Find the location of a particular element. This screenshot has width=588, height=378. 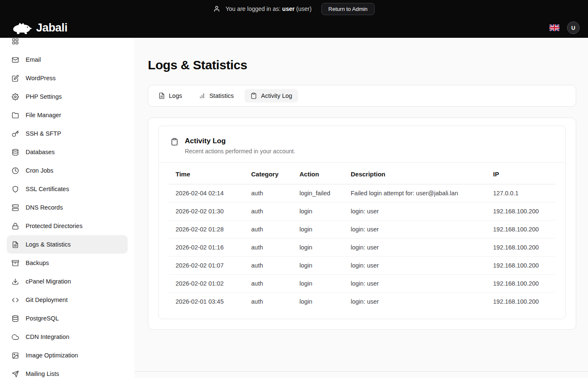

sidebar-item-backups: Backups is located at coordinates (67, 263).